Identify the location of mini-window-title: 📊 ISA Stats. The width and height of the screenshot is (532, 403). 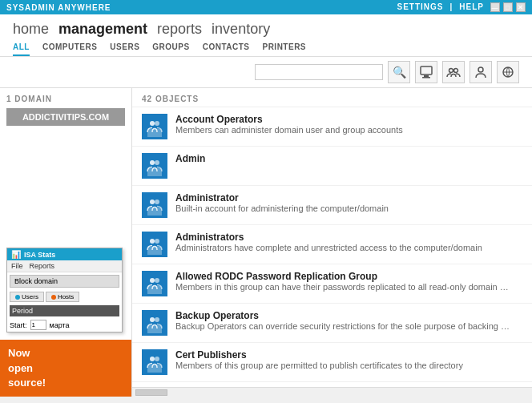
(64, 255).